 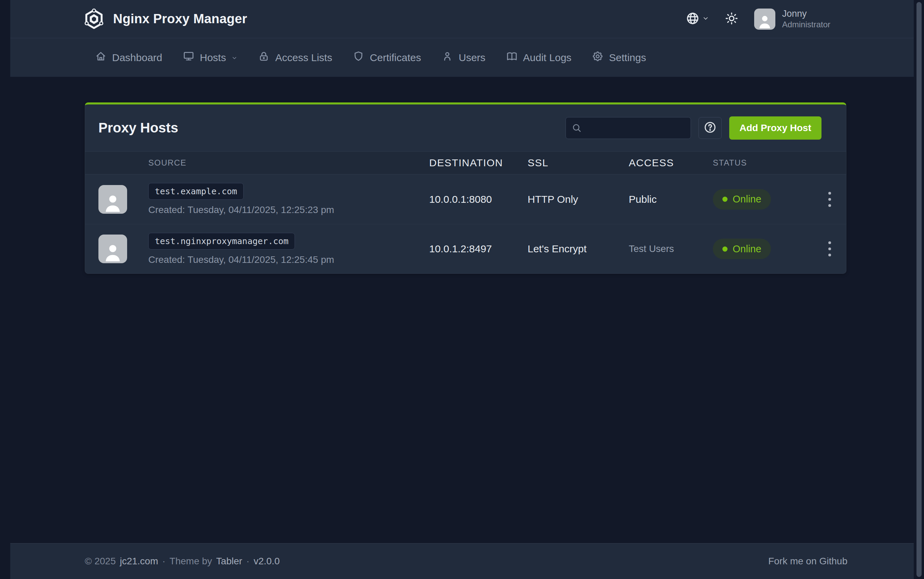 I want to click on created-text: Created: Tuesday, 04/11/2025, 12:25:45 p…, so click(x=289, y=260).